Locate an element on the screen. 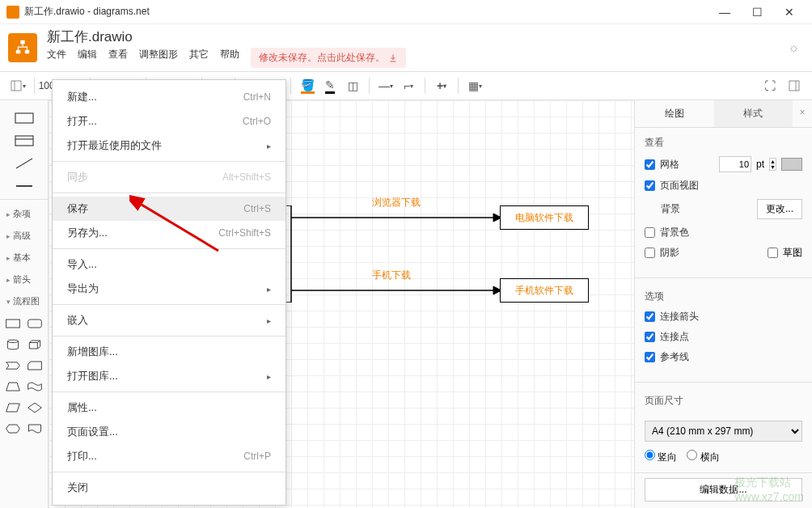  arrow-to-box2 is located at coordinates (396, 290).